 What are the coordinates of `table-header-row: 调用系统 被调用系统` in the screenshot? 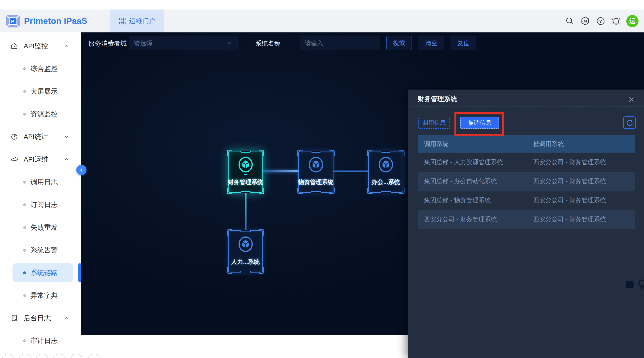 It's located at (526, 144).